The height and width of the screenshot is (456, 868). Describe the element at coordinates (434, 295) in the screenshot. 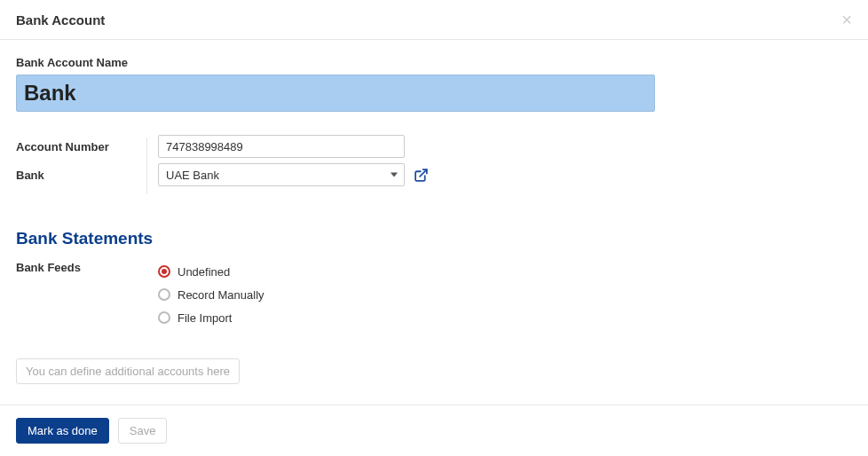

I see `bank-feeds-row: Bank Feeds Undefined Record Manually Fil…` at that location.